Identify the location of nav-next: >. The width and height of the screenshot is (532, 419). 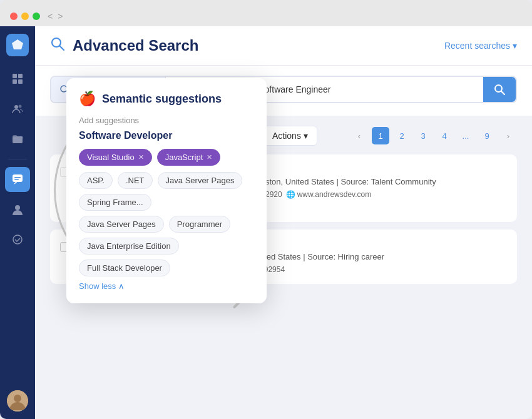
(60, 16).